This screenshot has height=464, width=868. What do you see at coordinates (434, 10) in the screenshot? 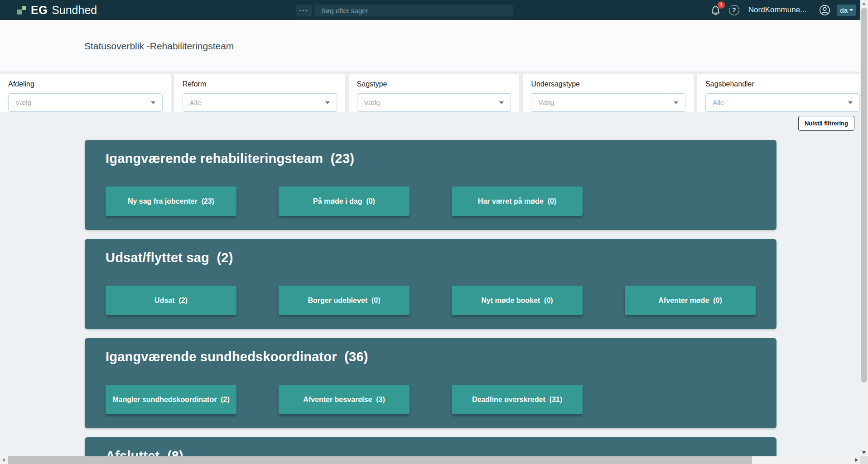
I see `topbar: EG Sundhed ··· 1 ? NordKommune...` at bounding box center [434, 10].